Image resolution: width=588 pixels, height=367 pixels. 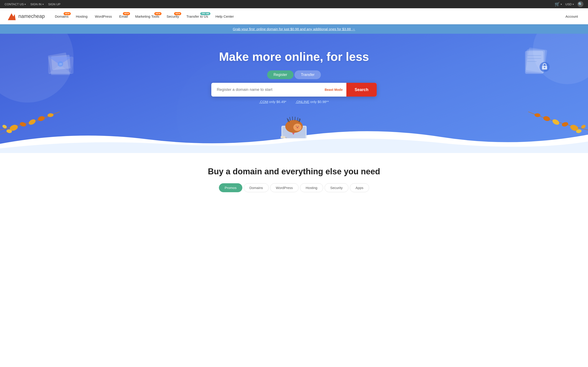 What do you see at coordinates (571, 17) in the screenshot?
I see `nav-account-label: Account` at bounding box center [571, 17].